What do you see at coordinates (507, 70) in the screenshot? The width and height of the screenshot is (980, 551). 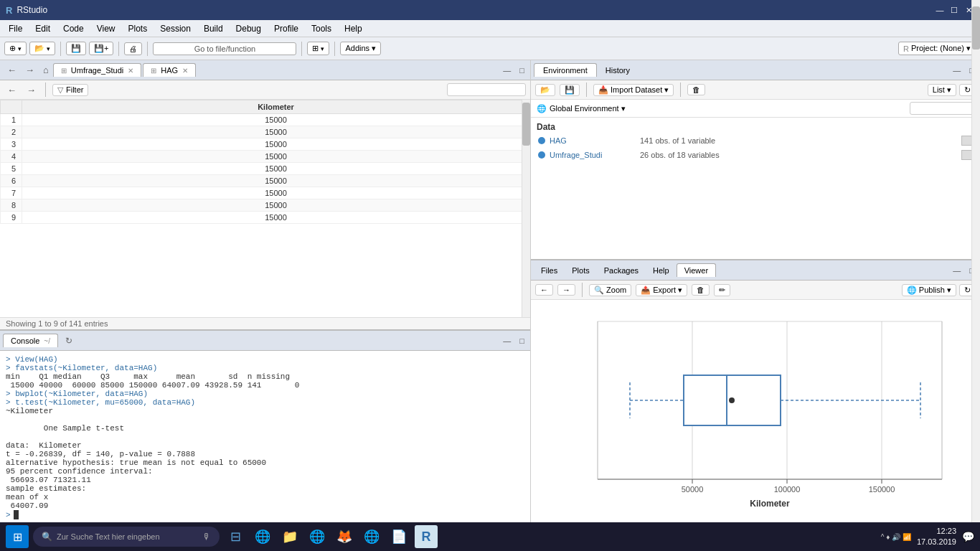 I see `minimize-panel-button: —` at bounding box center [507, 70].